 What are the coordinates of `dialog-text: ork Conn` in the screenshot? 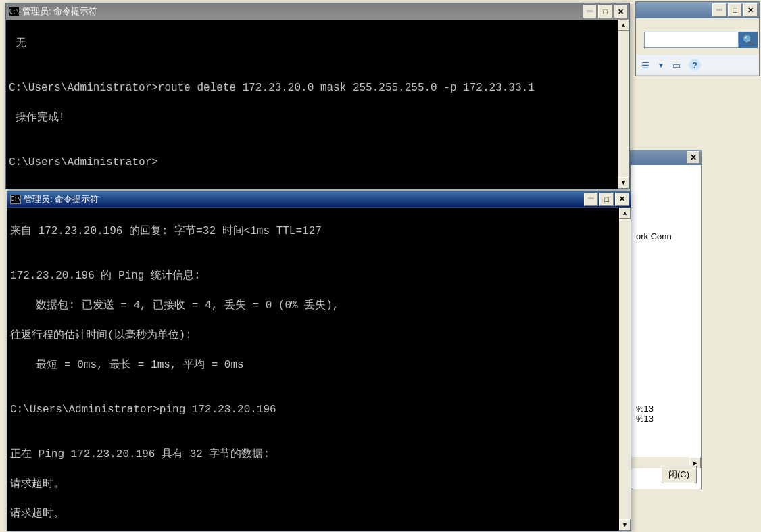 It's located at (666, 237).